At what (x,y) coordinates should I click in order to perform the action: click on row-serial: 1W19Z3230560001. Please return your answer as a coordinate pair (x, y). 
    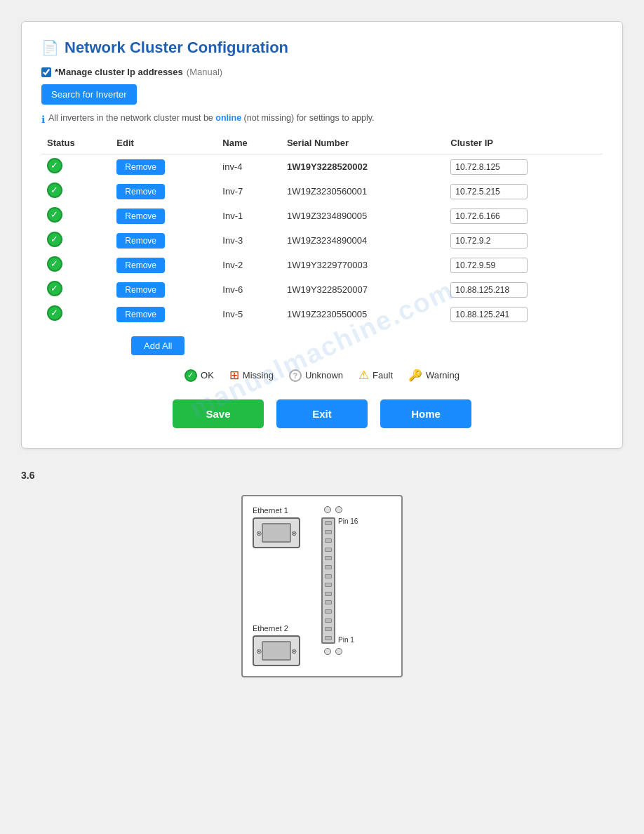
    Looking at the image, I should click on (363, 191).